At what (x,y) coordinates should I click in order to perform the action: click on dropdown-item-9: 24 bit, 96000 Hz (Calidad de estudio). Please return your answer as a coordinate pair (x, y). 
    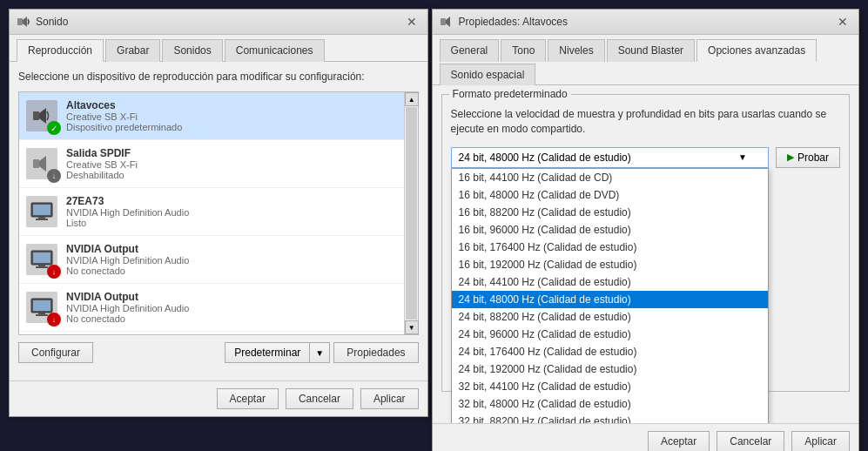
    Looking at the image, I should click on (609, 334).